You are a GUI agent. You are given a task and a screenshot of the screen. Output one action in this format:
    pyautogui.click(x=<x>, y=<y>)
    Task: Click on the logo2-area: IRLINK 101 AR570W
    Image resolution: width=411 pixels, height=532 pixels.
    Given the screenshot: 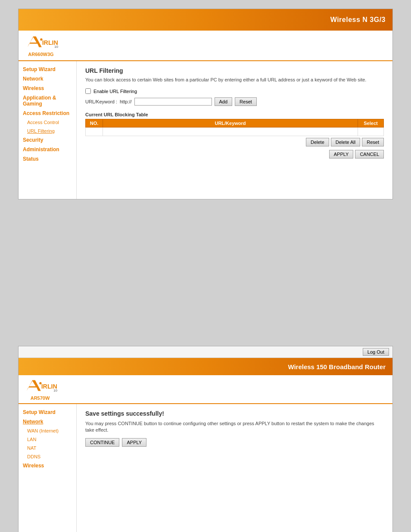 What is the action you would take?
    pyautogui.click(x=206, y=389)
    